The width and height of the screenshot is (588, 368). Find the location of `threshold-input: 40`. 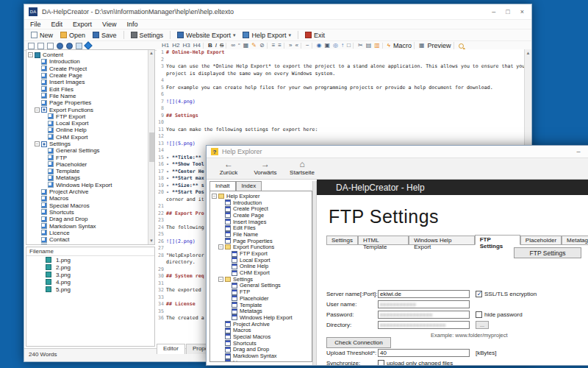

threshold-input: 40 is located at coordinates (423, 353).